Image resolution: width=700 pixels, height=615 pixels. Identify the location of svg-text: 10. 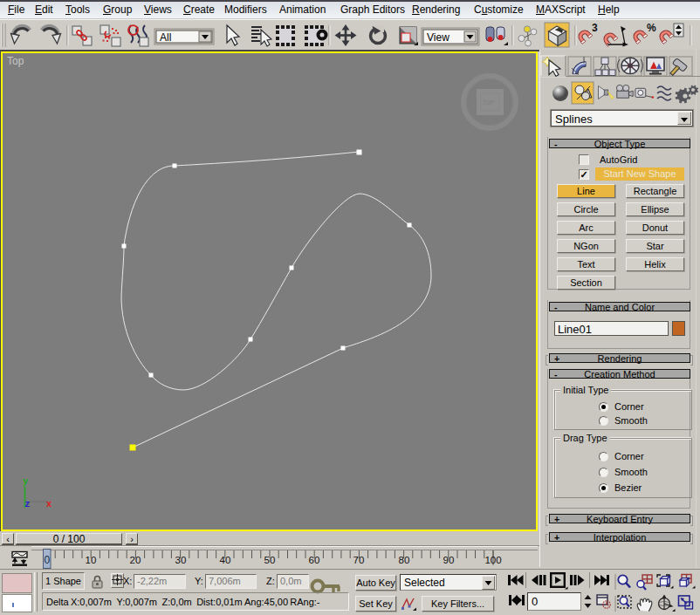
(91, 560).